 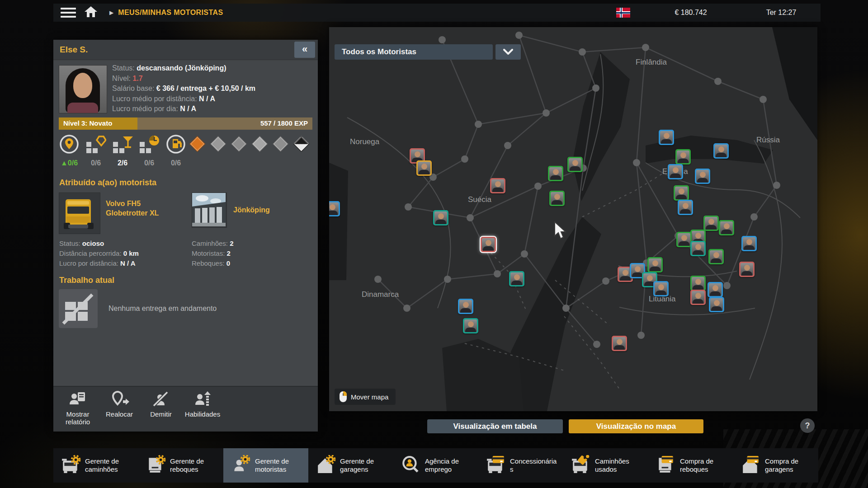 What do you see at coordinates (414, 52) in the screenshot?
I see `driver-filter-dropdown: Todos os Motoristas` at bounding box center [414, 52].